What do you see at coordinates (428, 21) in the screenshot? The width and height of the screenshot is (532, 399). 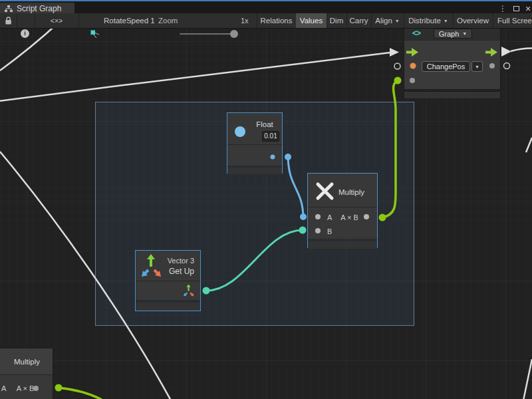 I see `toolbar-button-distribute: Distribute▼` at bounding box center [428, 21].